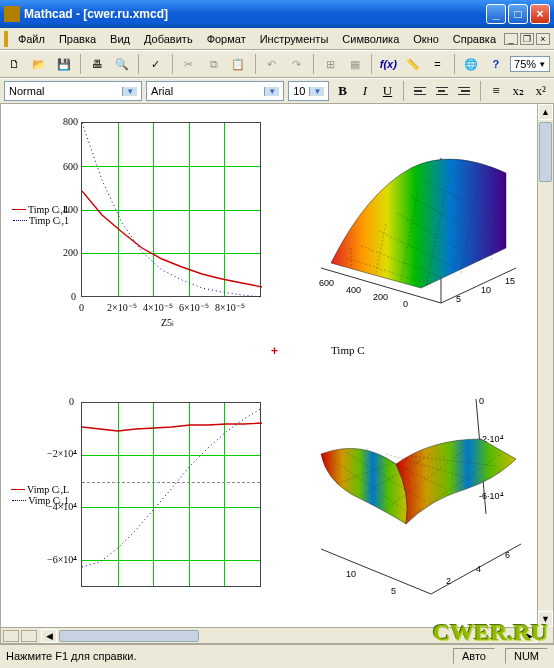 The width and height of the screenshot is (554, 668). What do you see at coordinates (73, 91) in the screenshot?
I see `style-combo: Normal▼` at bounding box center [73, 91].